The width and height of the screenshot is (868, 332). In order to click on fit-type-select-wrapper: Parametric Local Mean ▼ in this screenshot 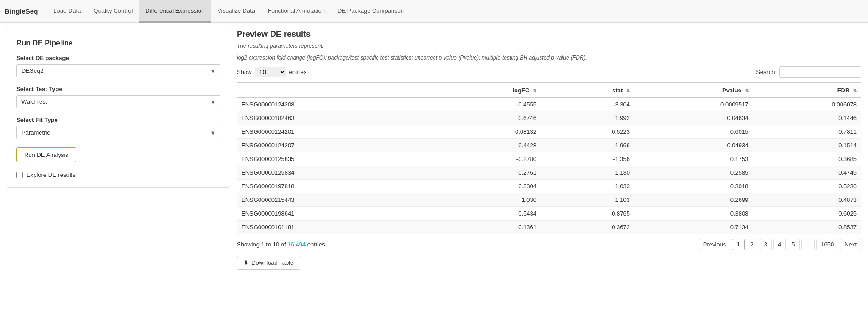, I will do `click(118, 133)`.